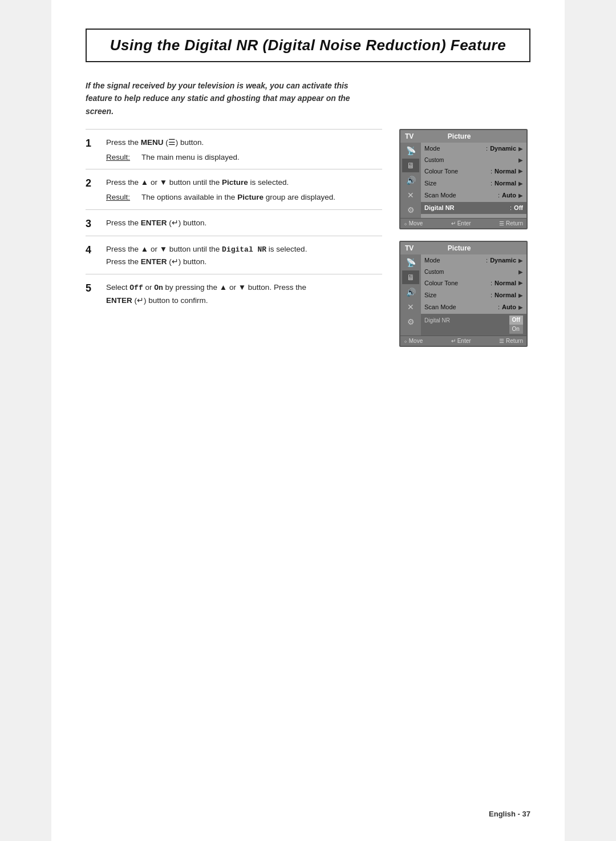 The width and height of the screenshot is (616, 841). Describe the element at coordinates (411, 262) in the screenshot. I see `icon-antennae-2: 📡` at that location.